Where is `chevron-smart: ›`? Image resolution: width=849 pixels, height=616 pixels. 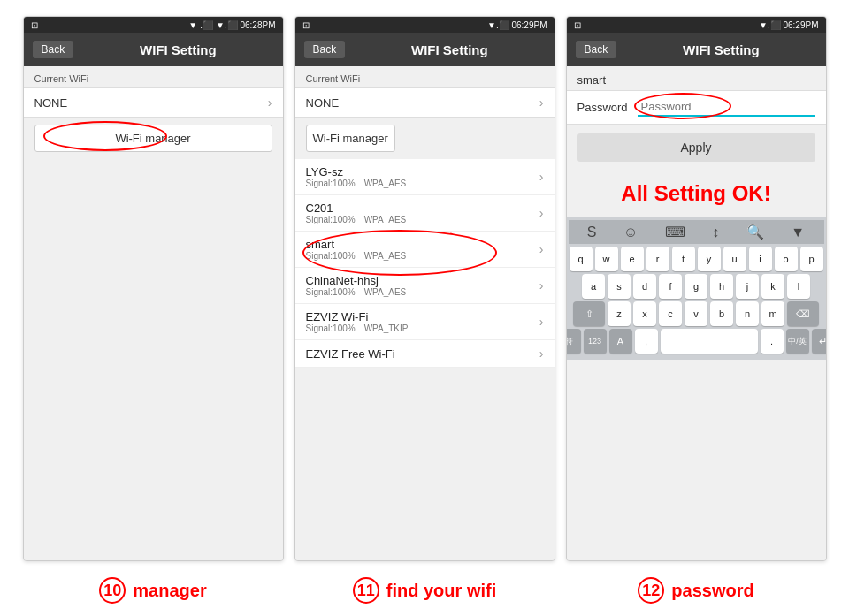 chevron-smart: › is located at coordinates (541, 249).